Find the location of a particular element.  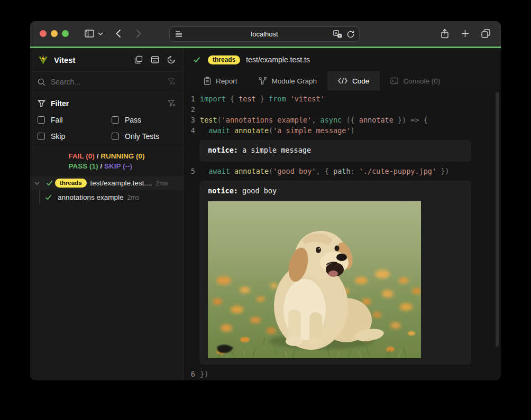

close-window-button is located at coordinates (43, 34).